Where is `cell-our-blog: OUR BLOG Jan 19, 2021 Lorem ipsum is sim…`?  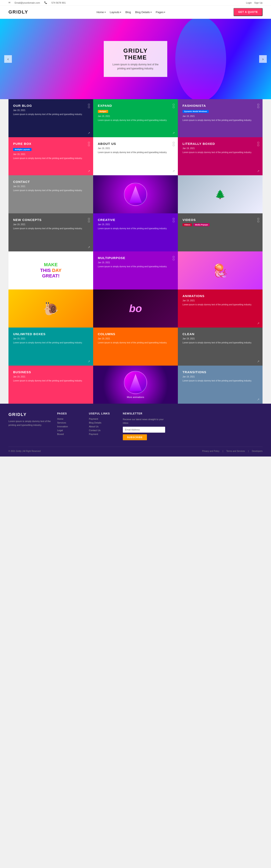
cell-our-blog: OUR BLOG Jan 19, 2021 Lorem ipsum is sim… is located at coordinates (51, 118).